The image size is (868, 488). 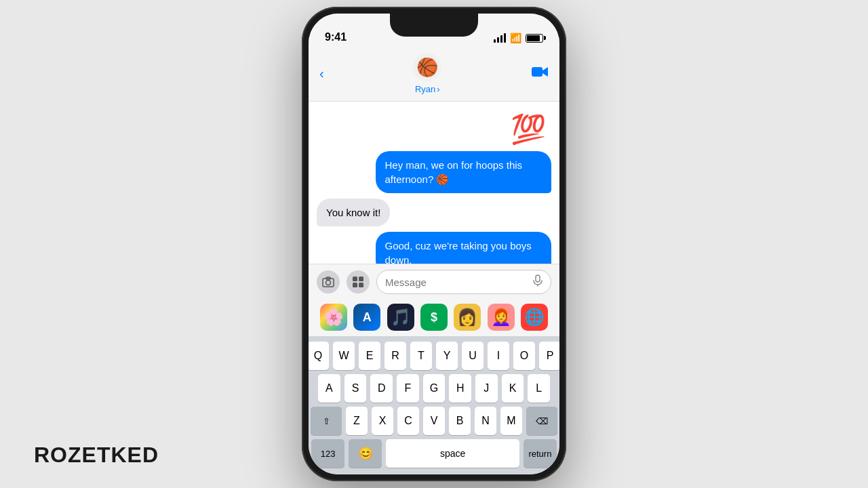 What do you see at coordinates (328, 453) in the screenshot?
I see `numbers-key: 123` at bounding box center [328, 453].